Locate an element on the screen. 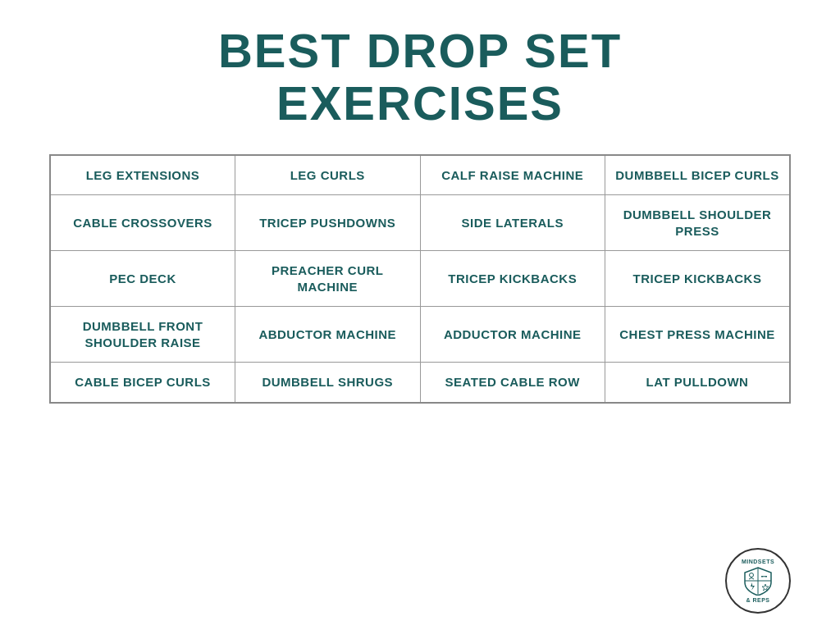 This screenshot has width=840, height=630. table-cell: LAT PULLDOWN is located at coordinates (698, 382).